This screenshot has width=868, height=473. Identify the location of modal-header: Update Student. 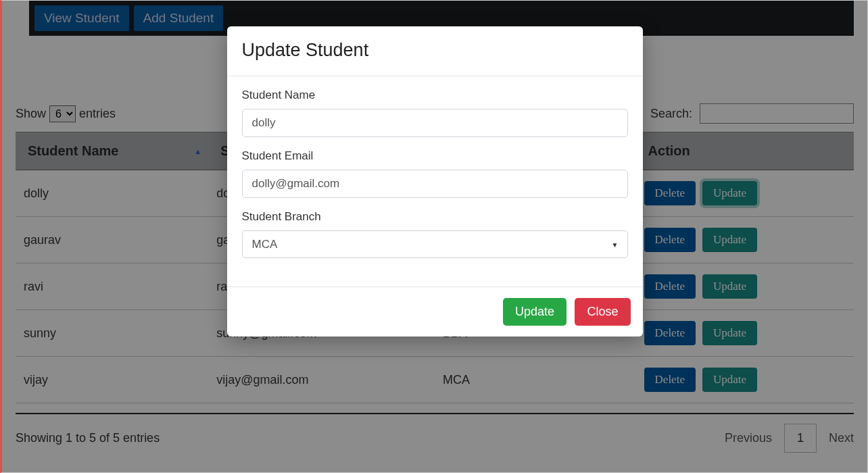
(435, 51).